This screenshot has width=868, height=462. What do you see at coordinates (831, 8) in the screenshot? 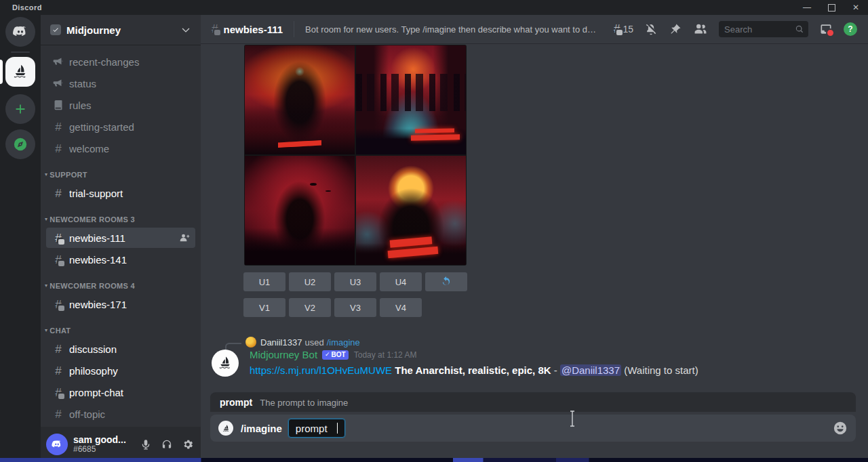
I see `maximize-icon` at bounding box center [831, 8].